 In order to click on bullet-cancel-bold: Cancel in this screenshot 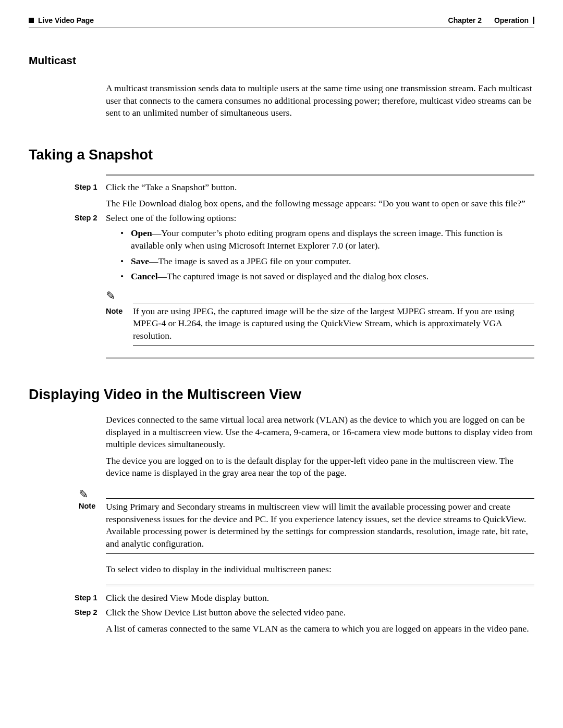, I will do `click(144, 276)`.